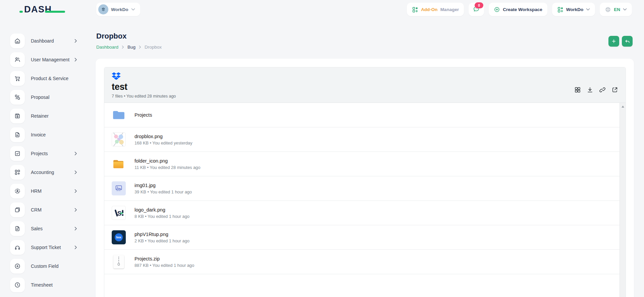 This screenshot has width=644, height=297. Describe the element at coordinates (627, 42) in the screenshot. I see `return-arrow-icon` at that location.